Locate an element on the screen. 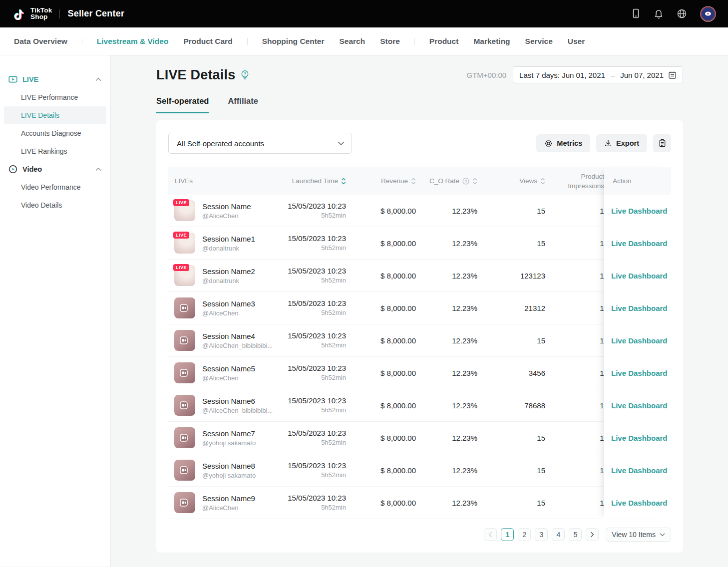 Image resolution: width=728 pixels, height=567 pixels. nav-item-store: Store is located at coordinates (390, 41).